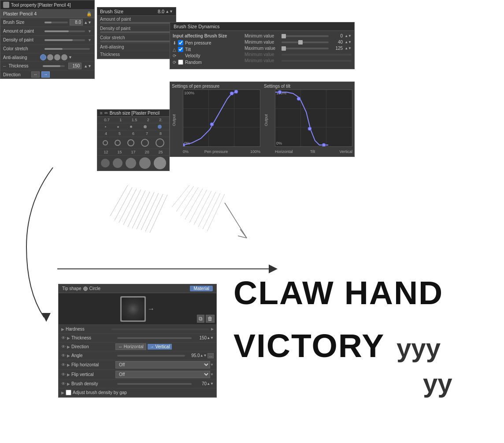  Describe the element at coordinates (210, 319) in the screenshot. I see `ts-delete-btn: 🗑` at that location.